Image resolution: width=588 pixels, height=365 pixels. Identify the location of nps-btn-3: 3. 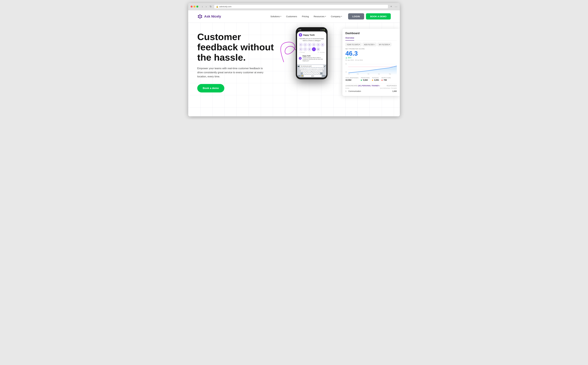
(314, 45).